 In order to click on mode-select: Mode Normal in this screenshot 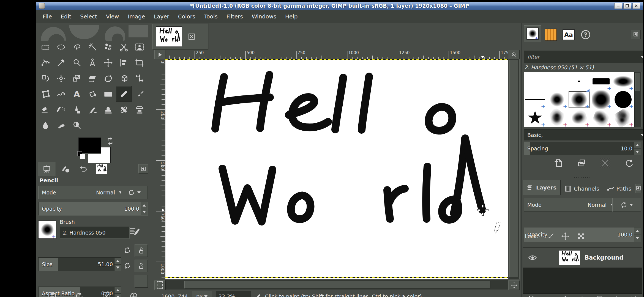, I will do `click(82, 193)`.